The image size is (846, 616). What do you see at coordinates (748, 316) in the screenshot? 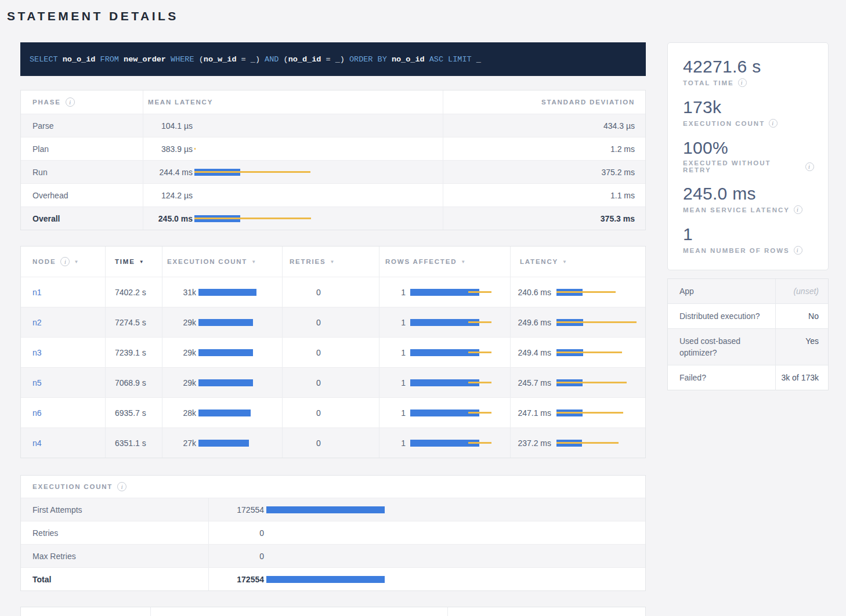
I see `attribute-row-distributed-execution: Distributed execution? No` at bounding box center [748, 316].